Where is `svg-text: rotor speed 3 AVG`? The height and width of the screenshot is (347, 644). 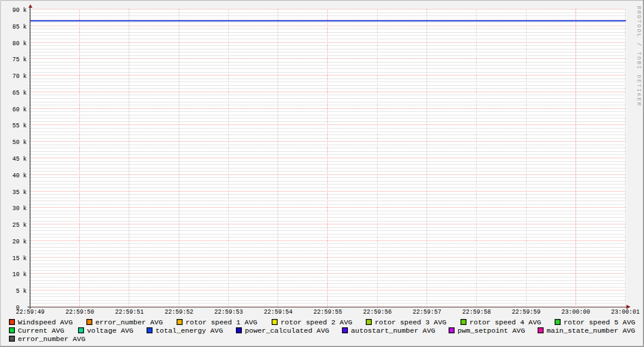 svg-text: rotor speed 3 AVG is located at coordinates (410, 323).